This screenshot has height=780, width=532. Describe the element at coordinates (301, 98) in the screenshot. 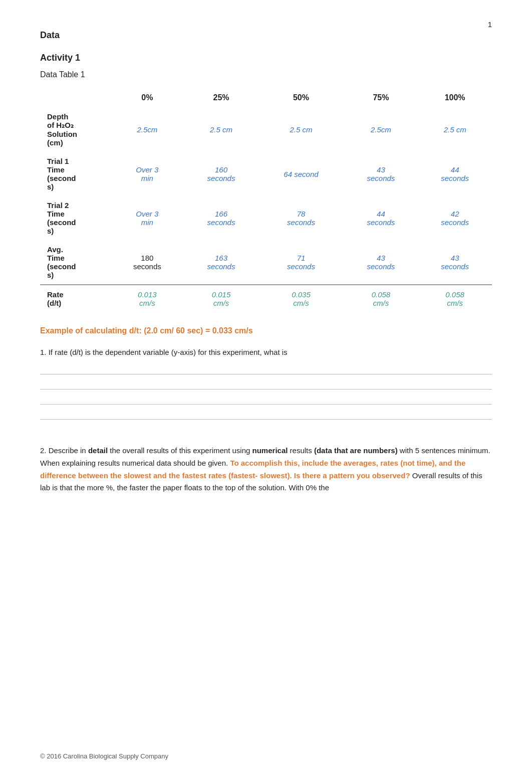

I see `col-header-50: 50%` at that location.